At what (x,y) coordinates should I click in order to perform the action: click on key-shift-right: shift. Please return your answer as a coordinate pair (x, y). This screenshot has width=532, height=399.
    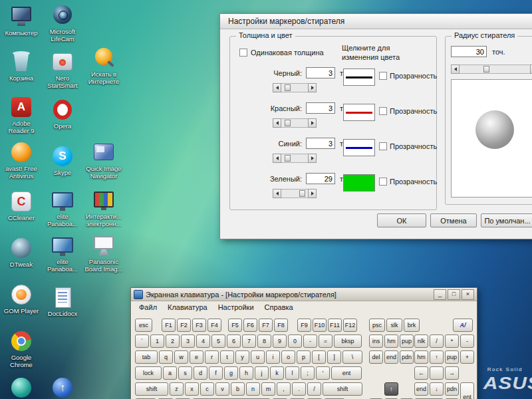
    Looking at the image, I should click on (342, 389).